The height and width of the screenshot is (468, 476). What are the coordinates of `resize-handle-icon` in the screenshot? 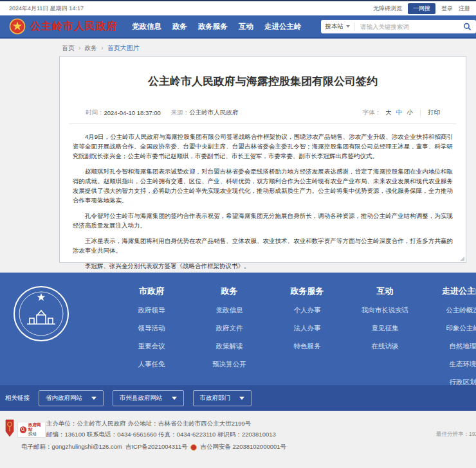 It's located at (462, 258).